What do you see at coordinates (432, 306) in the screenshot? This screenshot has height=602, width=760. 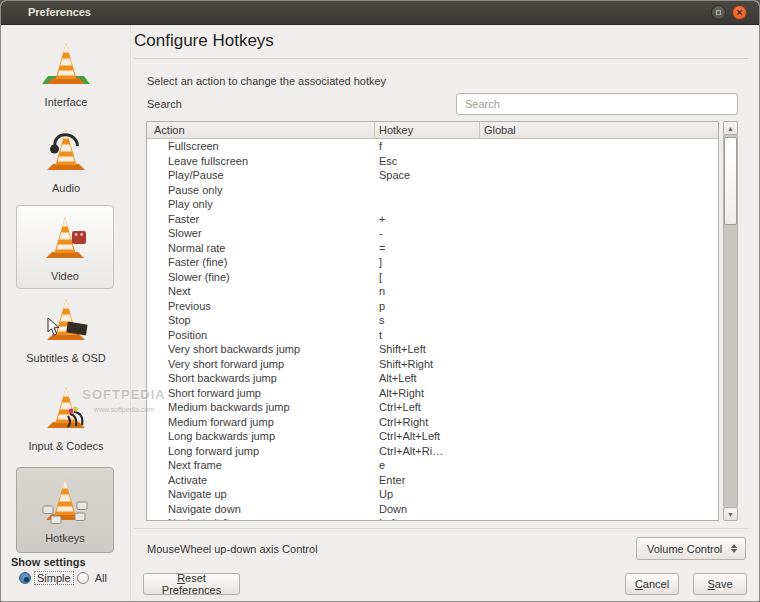 I see `table-row: Previous p` at bounding box center [432, 306].